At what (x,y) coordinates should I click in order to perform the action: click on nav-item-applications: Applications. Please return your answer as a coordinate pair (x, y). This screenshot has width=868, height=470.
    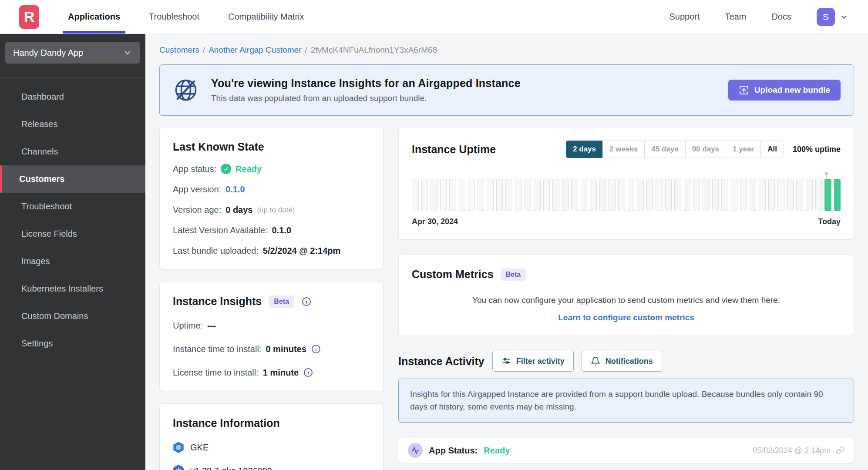
    Looking at the image, I should click on (94, 17).